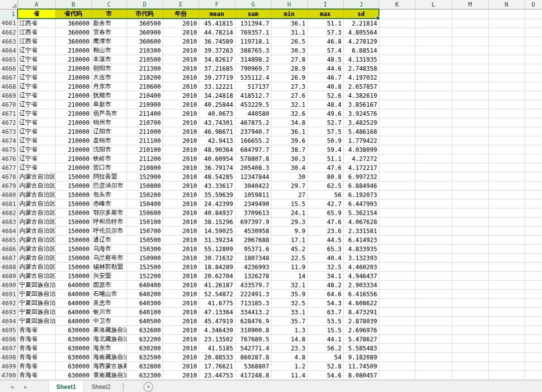 The image size is (542, 392). I want to click on cell-min: 11.9, so click(289, 267).